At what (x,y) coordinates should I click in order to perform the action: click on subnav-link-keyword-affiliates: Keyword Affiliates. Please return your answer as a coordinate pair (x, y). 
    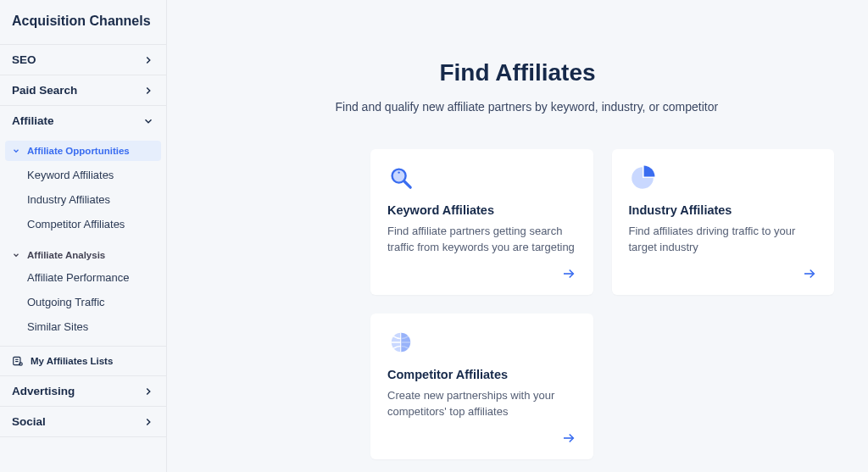
    Looking at the image, I should click on (83, 175).